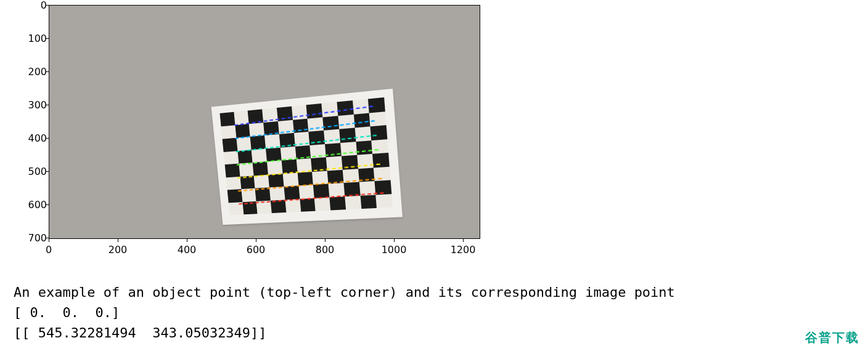  What do you see at coordinates (141, 333) in the screenshot?
I see `output-image-point: [[ 545.32281494 343.05032349]]` at bounding box center [141, 333].